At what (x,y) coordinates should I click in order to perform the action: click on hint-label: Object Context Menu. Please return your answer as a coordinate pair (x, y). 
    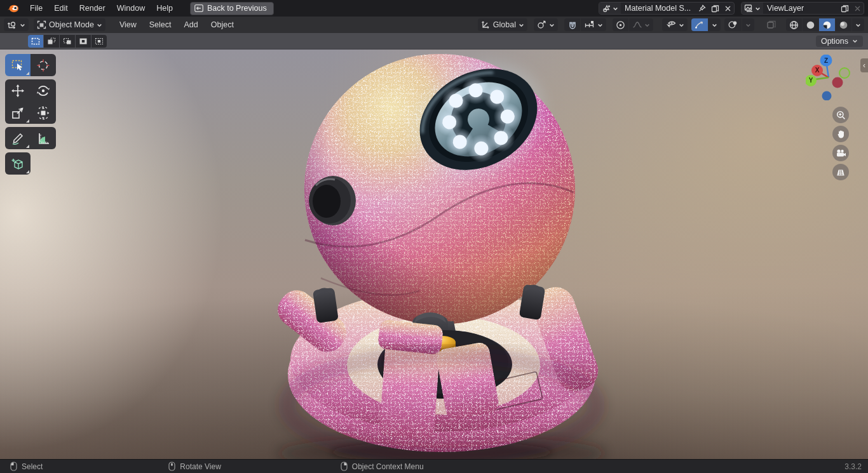
    Looking at the image, I should click on (388, 467).